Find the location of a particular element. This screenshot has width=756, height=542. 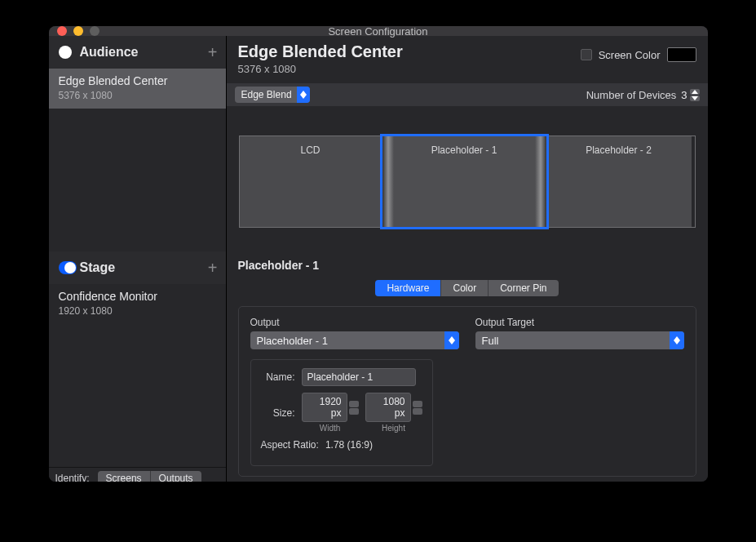

output-device-placeholder-2: Placeholder - 2 is located at coordinates (619, 181).